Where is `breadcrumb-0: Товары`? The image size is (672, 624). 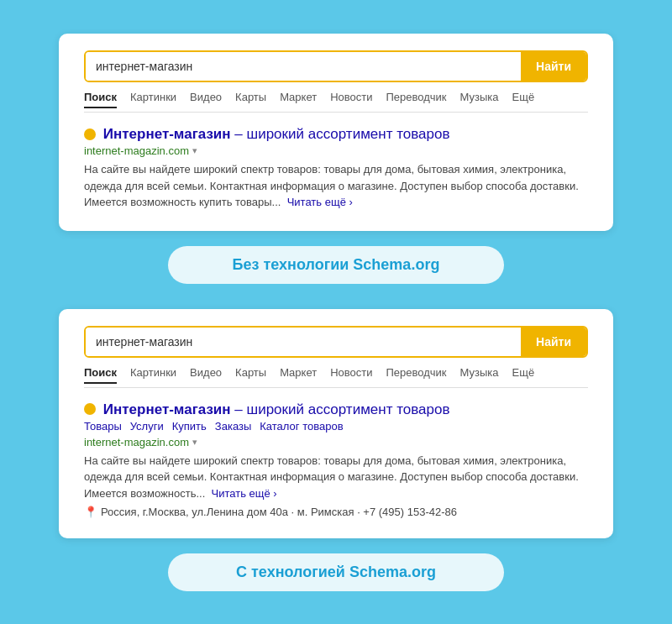
breadcrumb-0: Товары is located at coordinates (102, 427).